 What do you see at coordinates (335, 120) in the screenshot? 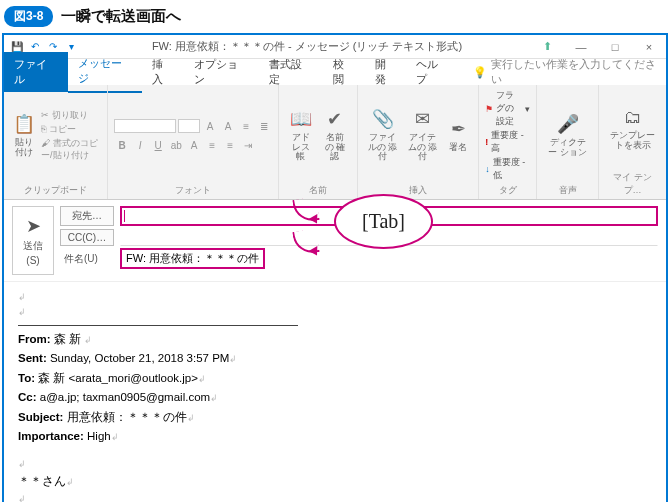
I see `check-names-icon: ✔` at bounding box center [335, 120].